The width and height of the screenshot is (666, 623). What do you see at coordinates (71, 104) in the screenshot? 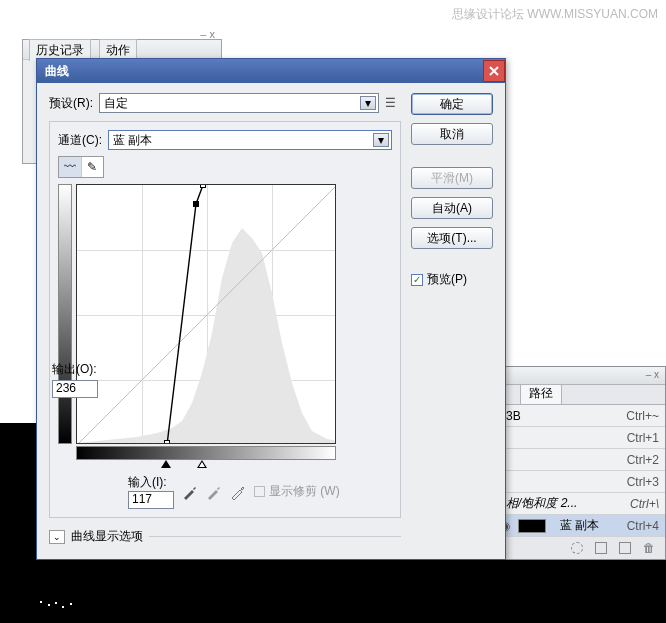
I see `preset-label: 预设(R):` at bounding box center [71, 104].